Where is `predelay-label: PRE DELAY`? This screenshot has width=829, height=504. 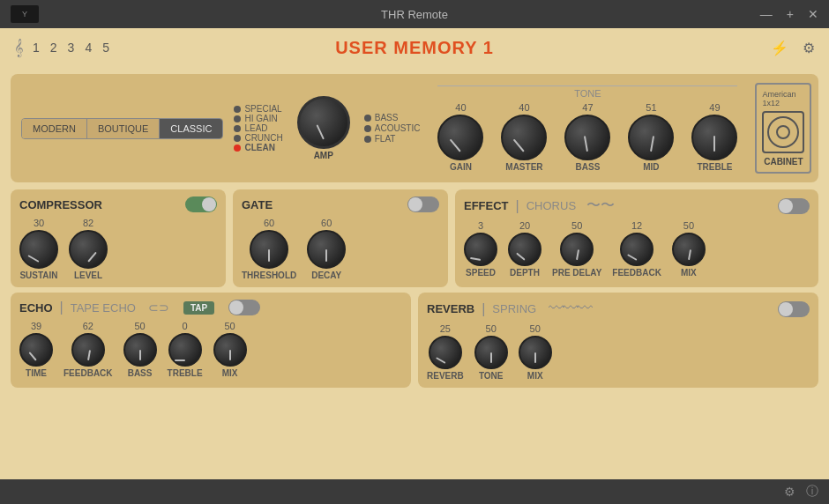
predelay-label: PRE DELAY is located at coordinates (577, 273).